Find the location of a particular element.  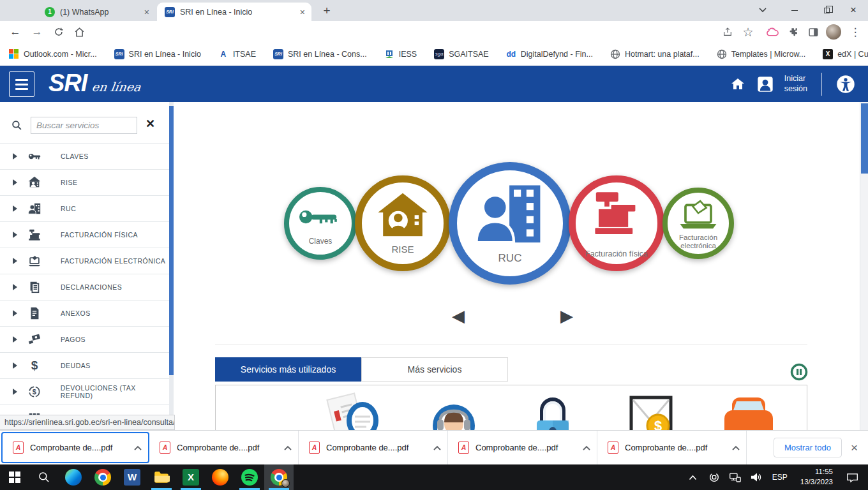

login-button: Iniciarsesión is located at coordinates (796, 84).